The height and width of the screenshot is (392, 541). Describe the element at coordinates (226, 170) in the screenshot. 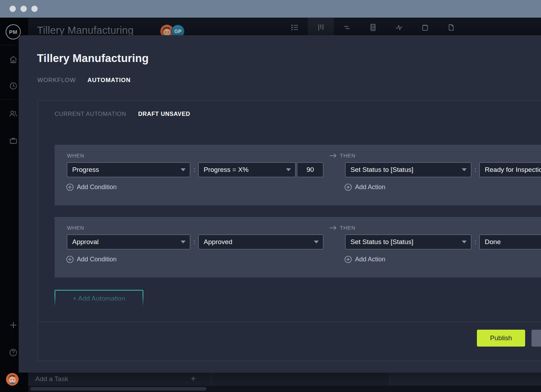

I see `condition-operator-value: Progress = X%` at that location.